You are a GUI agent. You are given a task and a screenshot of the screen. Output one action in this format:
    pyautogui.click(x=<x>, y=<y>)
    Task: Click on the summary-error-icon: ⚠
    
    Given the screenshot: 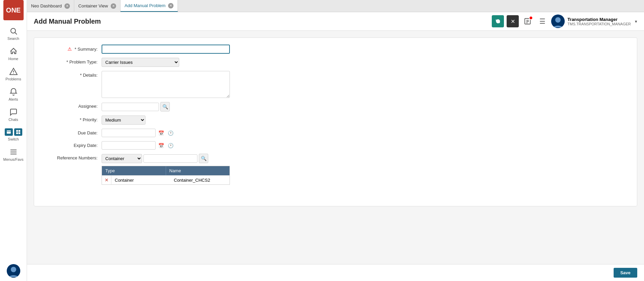 What is the action you would take?
    pyautogui.click(x=70, y=49)
    